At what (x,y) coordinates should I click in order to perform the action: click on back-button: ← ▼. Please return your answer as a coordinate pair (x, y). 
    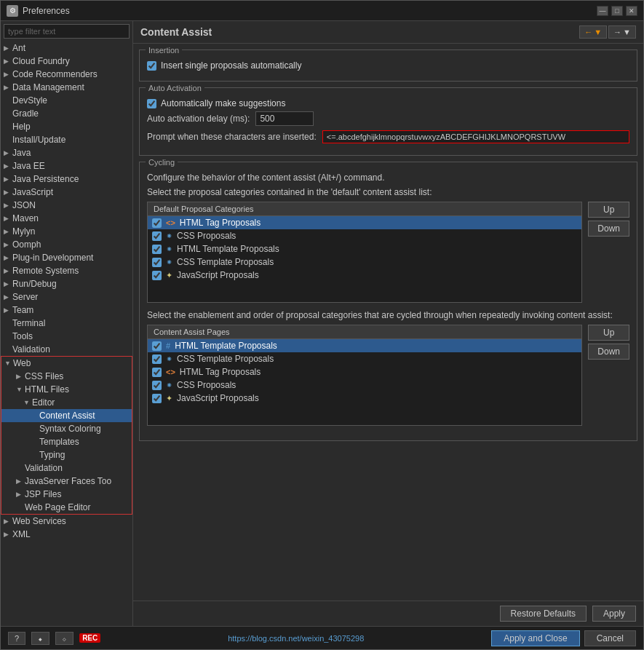
    Looking at the image, I should click on (593, 32).